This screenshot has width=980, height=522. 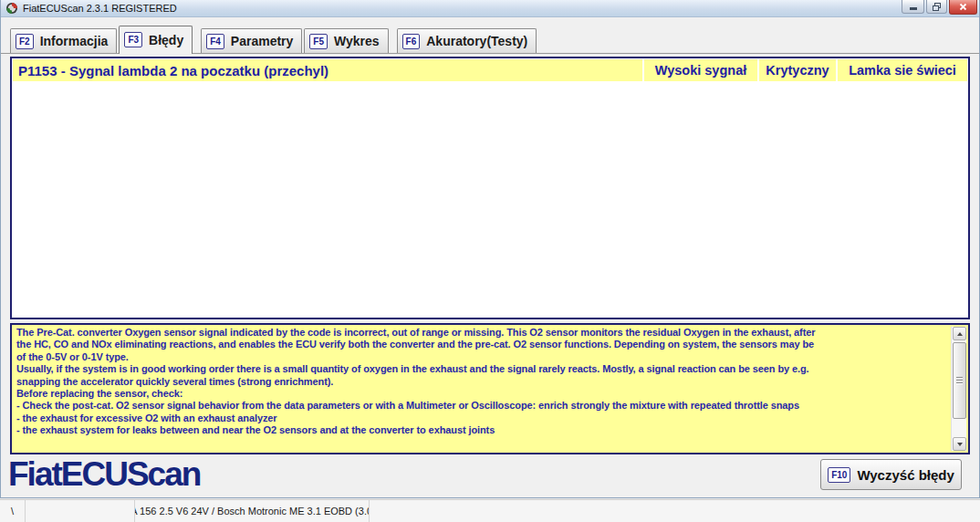 I want to click on description-line: The Pre-Cat. converter Oxygen sensor sig…, so click(x=483, y=332).